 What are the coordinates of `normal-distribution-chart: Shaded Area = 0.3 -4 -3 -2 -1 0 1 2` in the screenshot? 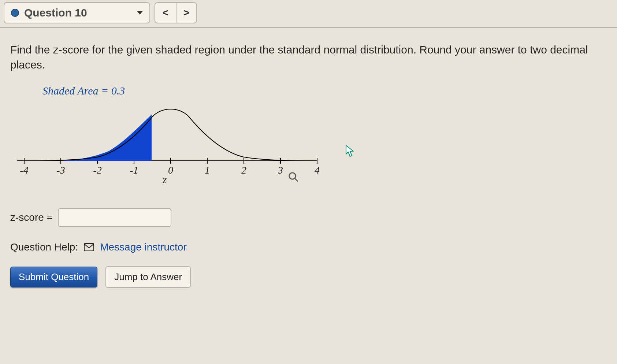 It's located at (178, 134).